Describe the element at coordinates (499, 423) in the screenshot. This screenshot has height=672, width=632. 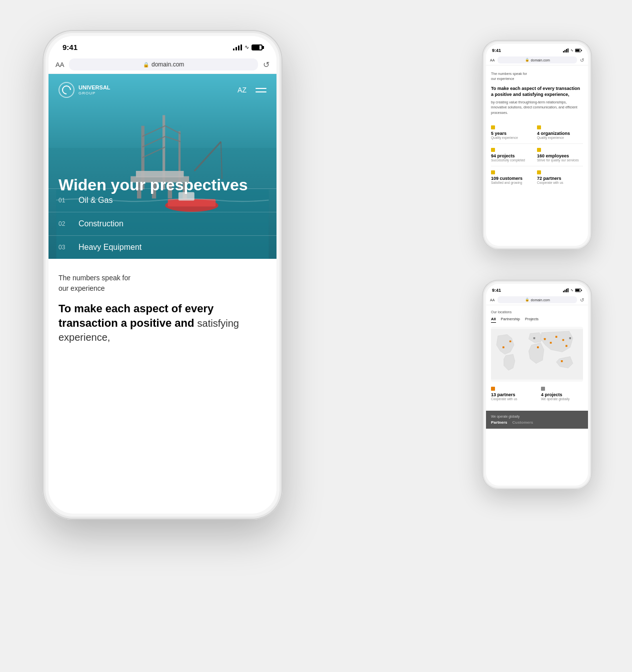
I see `footer-tab-partners: Partners` at that location.